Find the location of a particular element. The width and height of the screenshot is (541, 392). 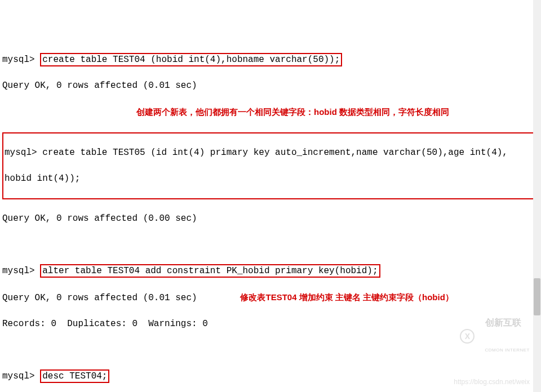

result-records-1: Records: 0 Duplicates: 0 Warnings: 0 is located at coordinates (270, 324).